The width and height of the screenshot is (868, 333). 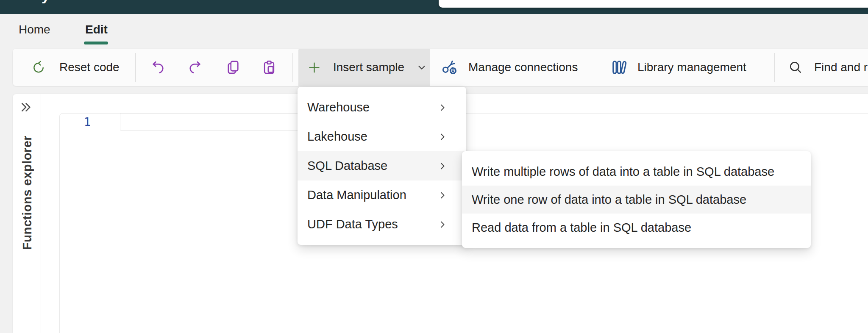 What do you see at coordinates (382, 166) in the screenshot?
I see `insert-sample-menu: Warehouse Lakehouse SQL Database Data Ma…` at bounding box center [382, 166].